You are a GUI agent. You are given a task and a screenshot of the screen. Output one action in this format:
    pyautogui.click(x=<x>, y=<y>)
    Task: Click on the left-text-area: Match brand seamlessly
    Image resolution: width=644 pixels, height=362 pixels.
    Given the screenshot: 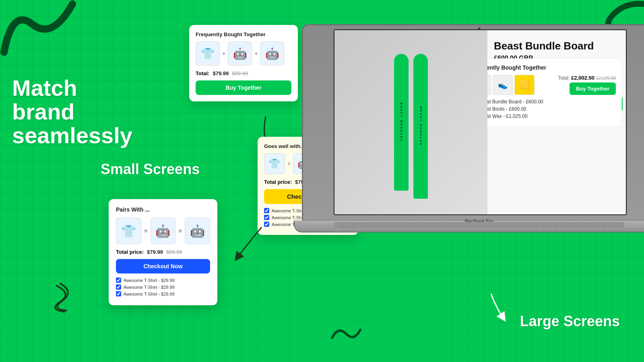 What is the action you would take?
    pyautogui.click(x=72, y=112)
    